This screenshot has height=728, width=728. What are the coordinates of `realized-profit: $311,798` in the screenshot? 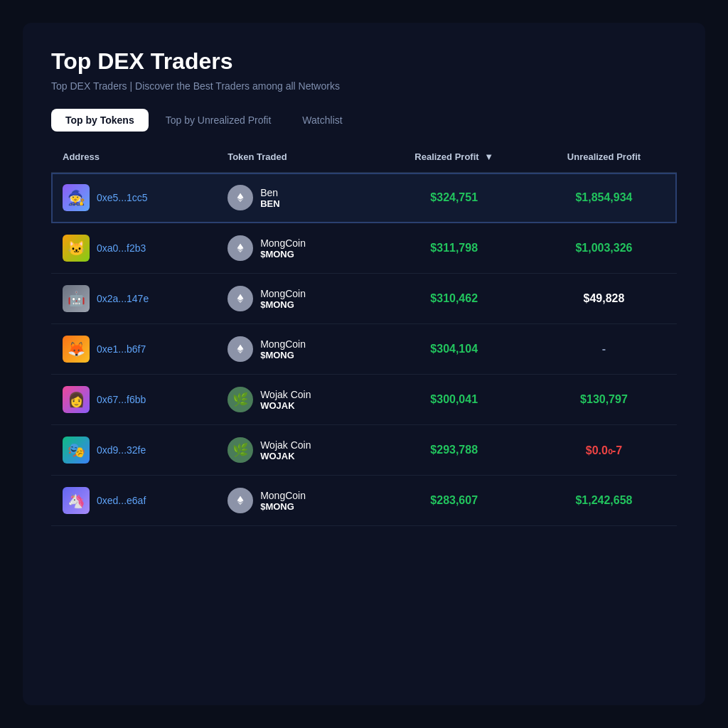 It's located at (454, 247).